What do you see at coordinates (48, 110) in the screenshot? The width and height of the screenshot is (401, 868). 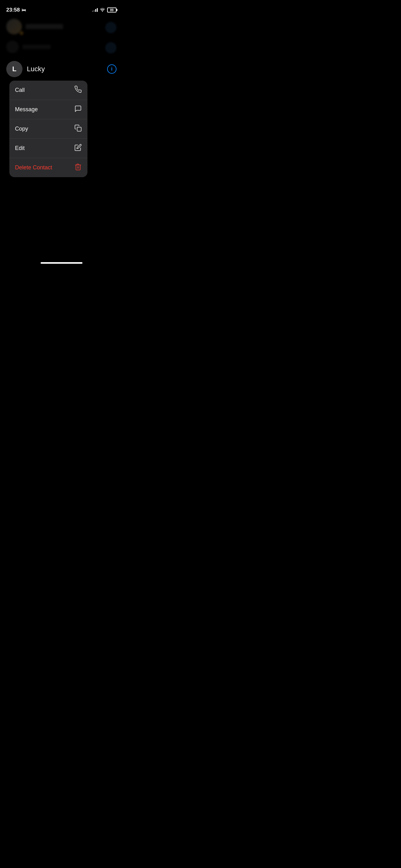 I see `menu-item-message: Message` at bounding box center [48, 110].